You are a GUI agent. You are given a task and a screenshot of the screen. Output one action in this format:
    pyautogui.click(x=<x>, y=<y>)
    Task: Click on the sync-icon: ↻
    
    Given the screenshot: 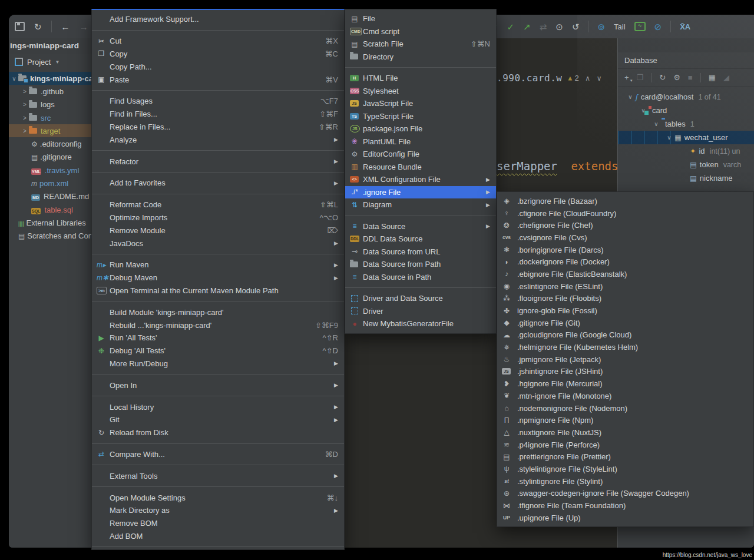 What is the action you would take?
    pyautogui.click(x=38, y=27)
    